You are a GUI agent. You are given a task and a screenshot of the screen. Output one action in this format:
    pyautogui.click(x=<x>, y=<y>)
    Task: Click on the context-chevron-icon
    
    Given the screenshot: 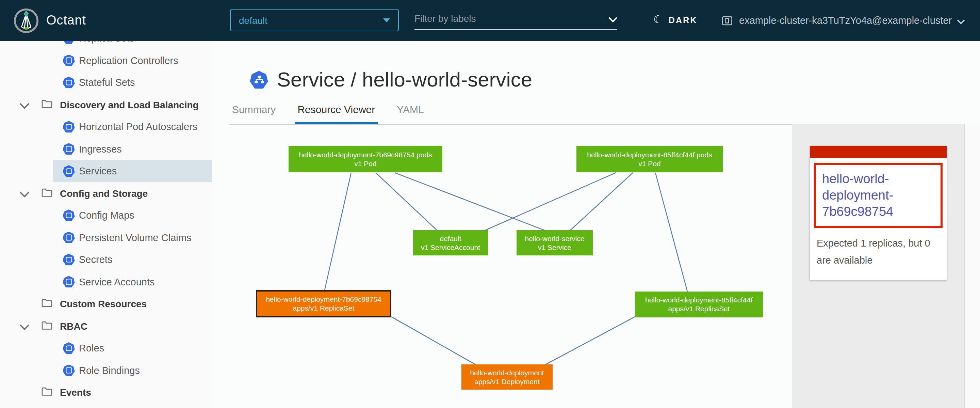 What is the action you would take?
    pyautogui.click(x=961, y=21)
    